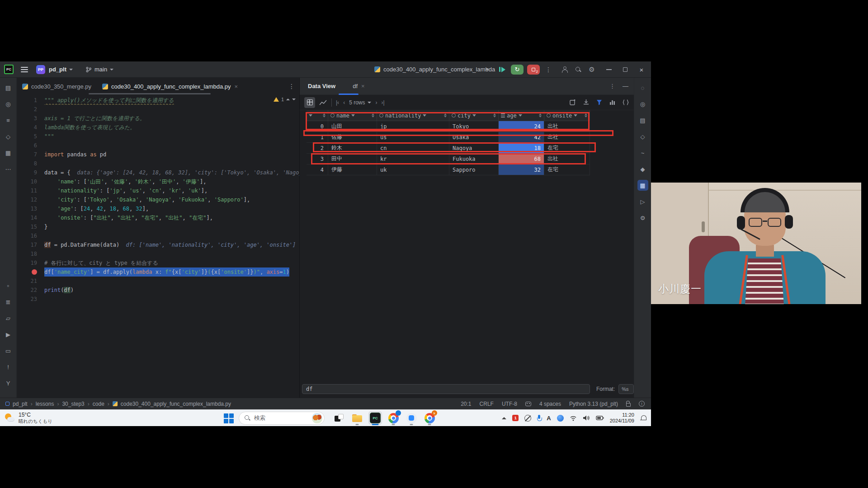 This screenshot has width=868, height=488. Describe the element at coordinates (172, 200) in the screenshot. I see `code-line: 'city': ['Tokyo', 'Osaka', 'Nagoya', 'Fu…` at that location.